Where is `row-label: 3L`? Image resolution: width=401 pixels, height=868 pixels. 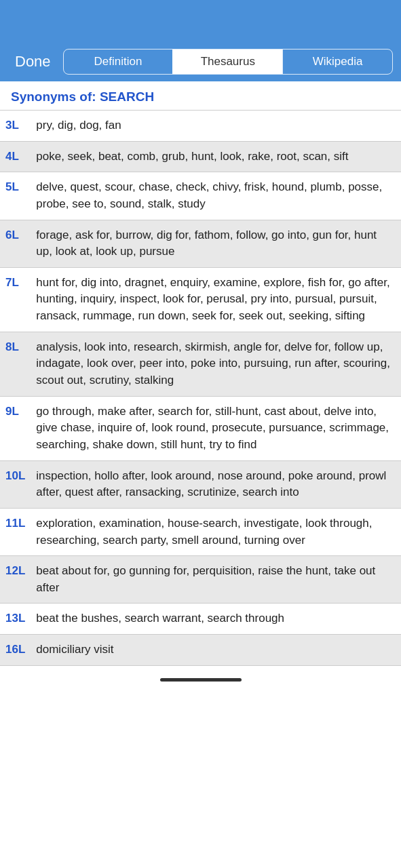 row-label: 3L is located at coordinates (15, 126).